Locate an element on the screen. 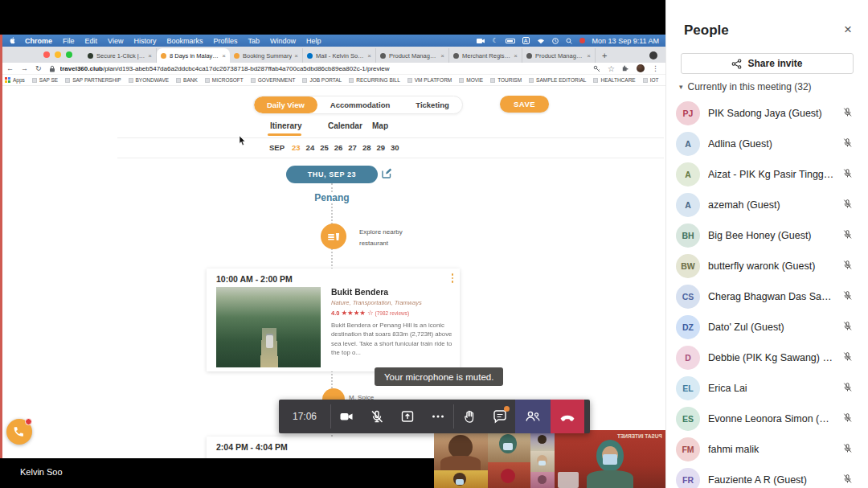 The width and height of the screenshot is (868, 488). people-button is located at coordinates (533, 416).